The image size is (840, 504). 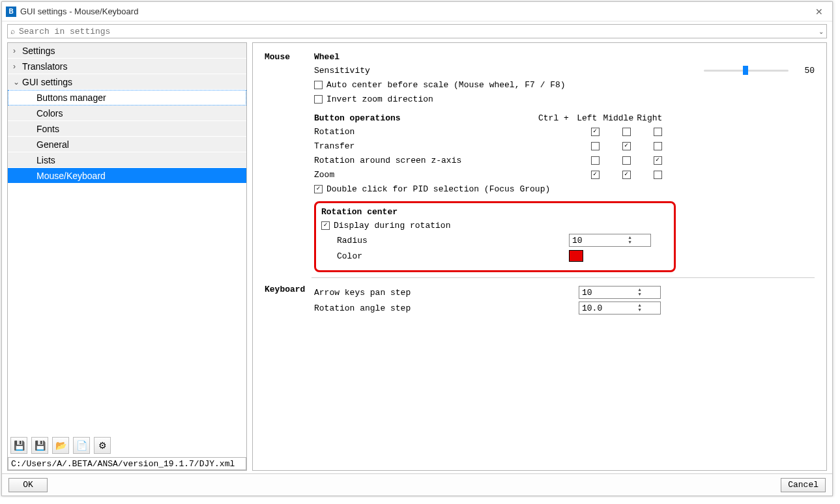 What do you see at coordinates (564, 57) in the screenshot?
I see `wheel-heading: Wheel` at bounding box center [564, 57].